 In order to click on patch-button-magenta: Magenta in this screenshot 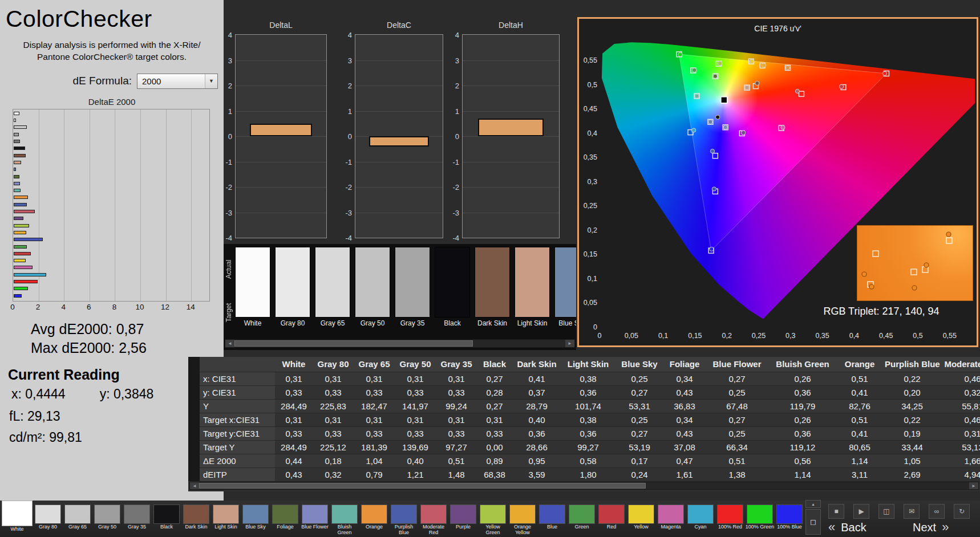, I will do `click(671, 519)`.